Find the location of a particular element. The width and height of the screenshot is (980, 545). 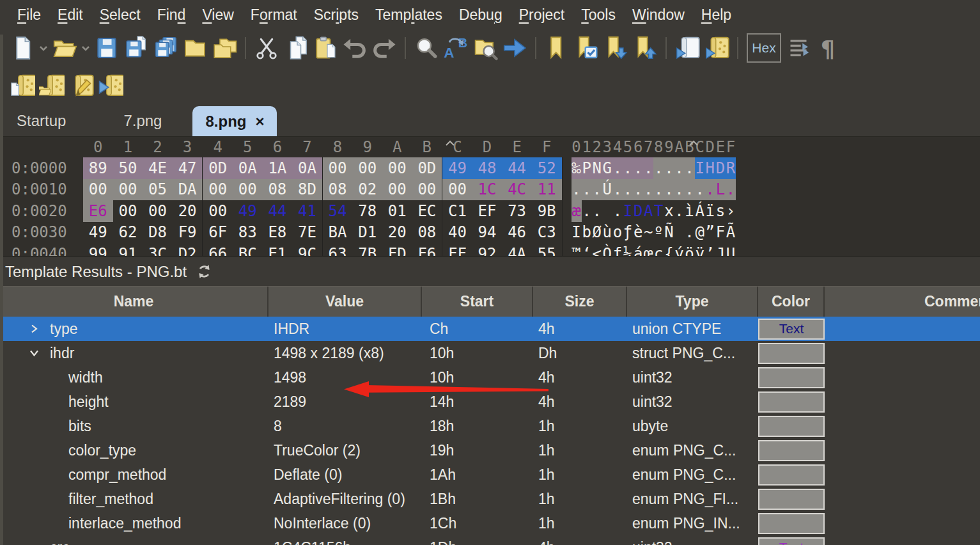

hex-ascii-char: ù is located at coordinates (607, 233).